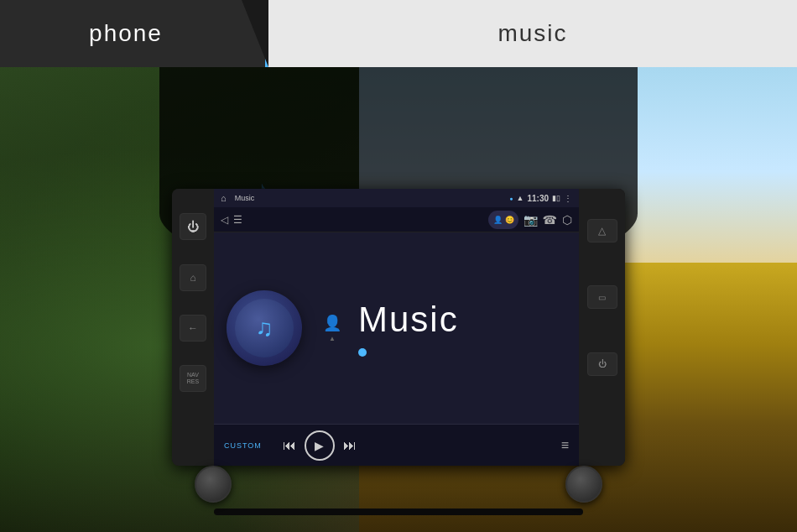 This screenshot has height=532, width=797. What do you see at coordinates (350, 446) in the screenshot?
I see `next-button: ⏭` at bounding box center [350, 446].